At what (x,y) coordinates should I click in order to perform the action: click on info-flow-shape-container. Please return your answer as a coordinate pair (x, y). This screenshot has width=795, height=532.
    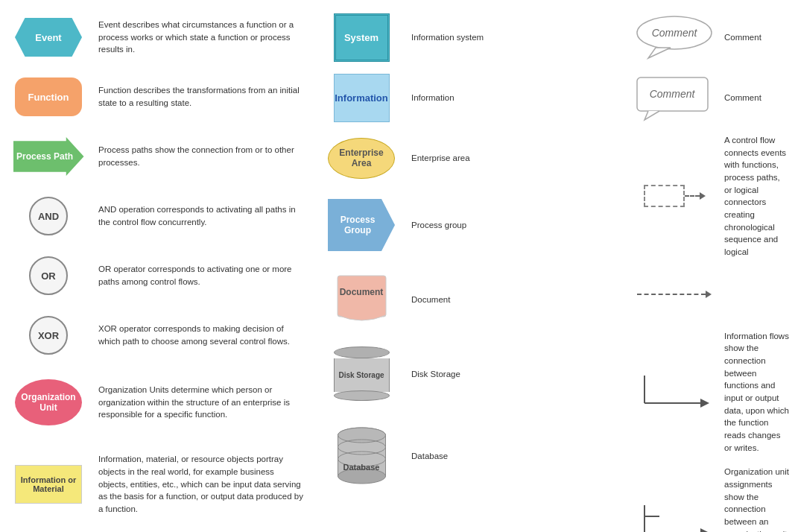
    Looking at the image, I should click on (674, 392).